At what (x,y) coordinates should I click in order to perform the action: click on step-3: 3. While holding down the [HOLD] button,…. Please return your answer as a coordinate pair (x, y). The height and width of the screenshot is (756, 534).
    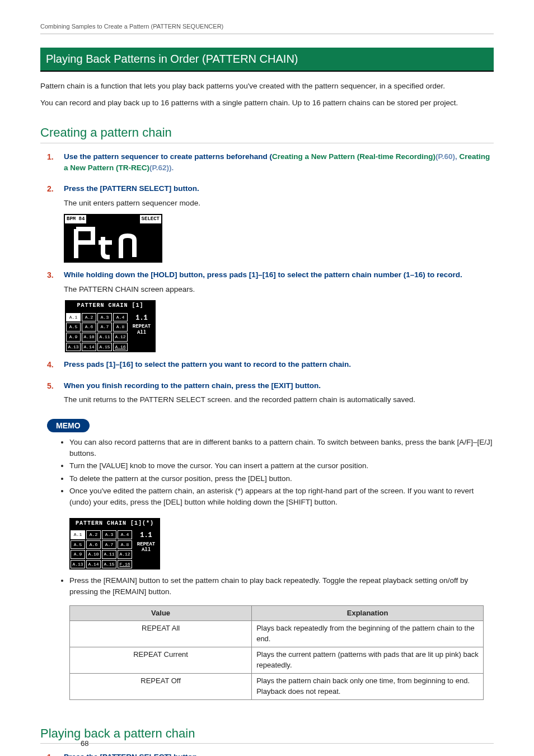
    Looking at the image, I should click on (270, 311).